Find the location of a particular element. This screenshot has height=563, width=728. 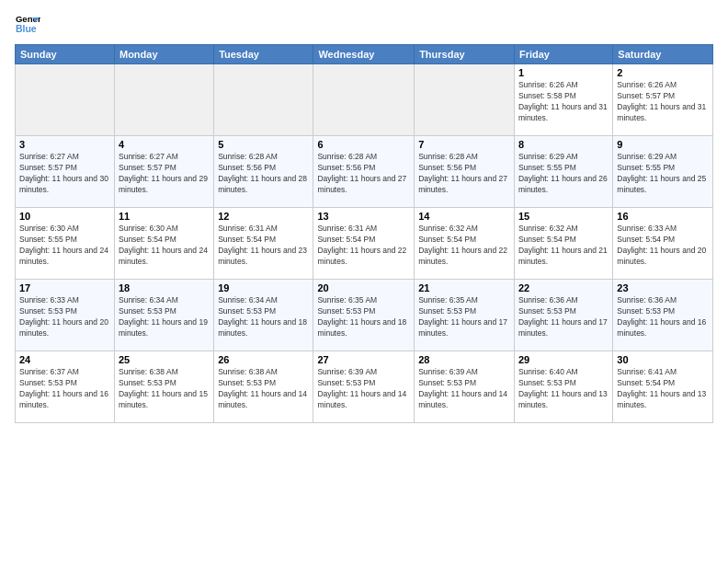

day-info: Sunrise: 6:26 AMSunset: 5:58 PMDaylight:… is located at coordinates (563, 102).